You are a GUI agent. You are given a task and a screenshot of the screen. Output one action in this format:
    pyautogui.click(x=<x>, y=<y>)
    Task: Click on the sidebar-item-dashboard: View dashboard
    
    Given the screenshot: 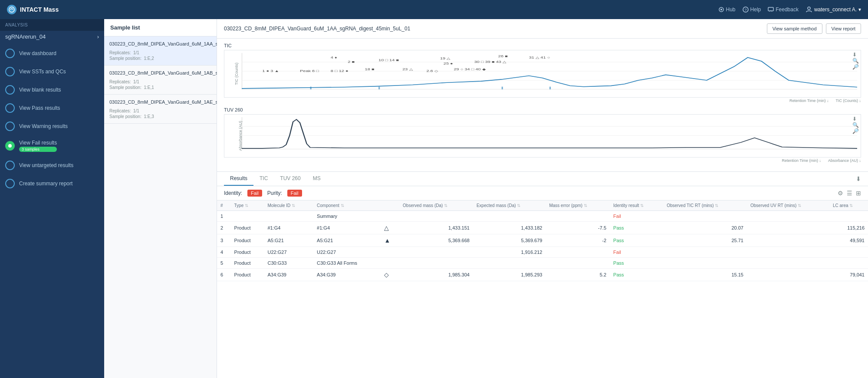 What is the action you would take?
    pyautogui.click(x=52, y=53)
    